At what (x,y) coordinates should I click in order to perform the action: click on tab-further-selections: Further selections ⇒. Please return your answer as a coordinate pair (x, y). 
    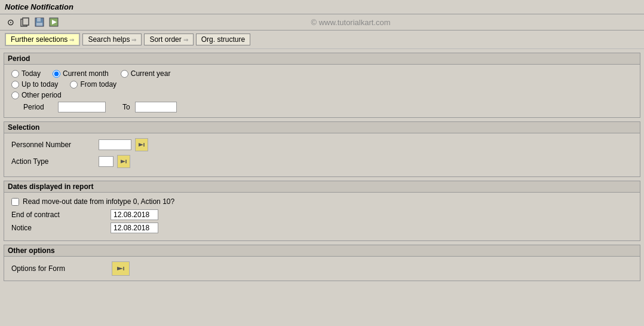
    Looking at the image, I should click on (42, 39).